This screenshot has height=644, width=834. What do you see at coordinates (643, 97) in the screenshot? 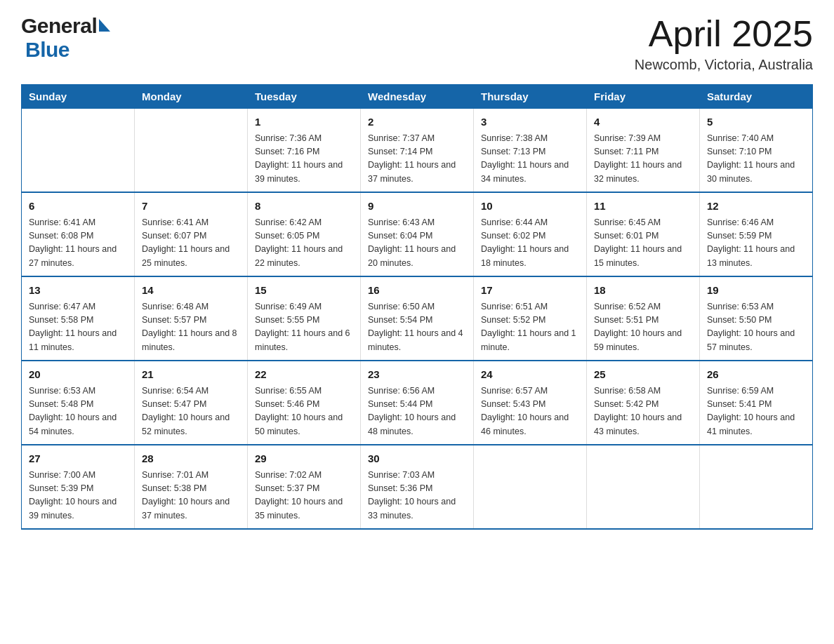
I see `header-cell-friday: Friday` at bounding box center [643, 97].